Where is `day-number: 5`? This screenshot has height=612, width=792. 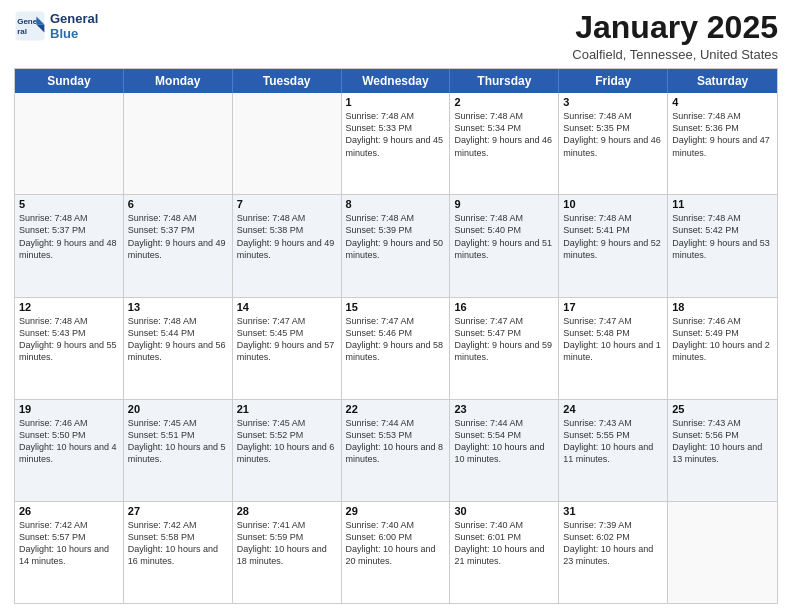 day-number: 5 is located at coordinates (69, 204).